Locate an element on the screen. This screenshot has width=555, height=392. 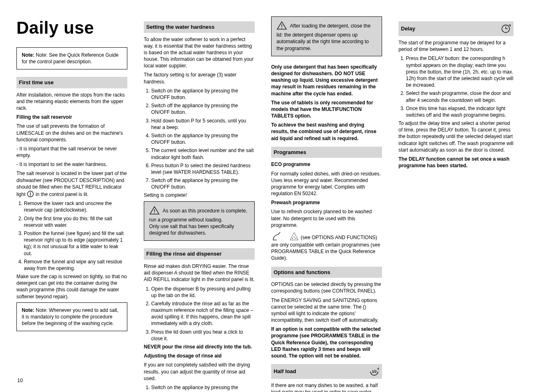
warn-detergent-text: After loading the detergent, close the l… is located at coordinates (324, 37).